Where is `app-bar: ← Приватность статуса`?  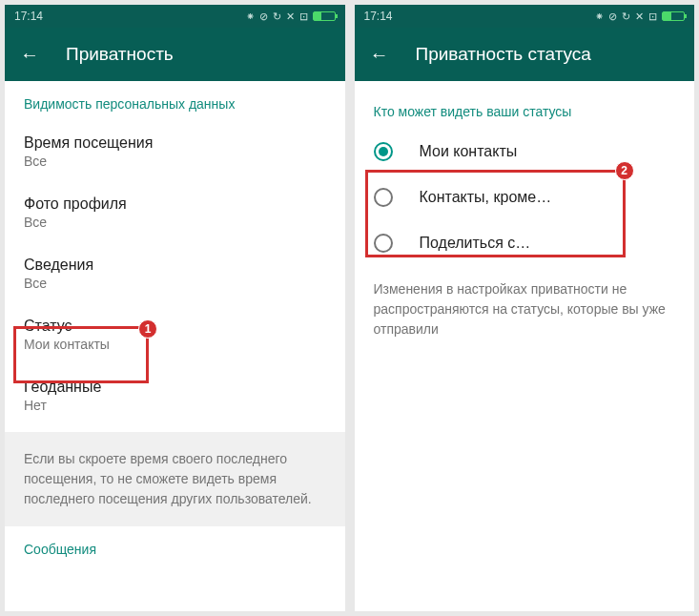
app-bar: ← Приватность статуса is located at coordinates (524, 54).